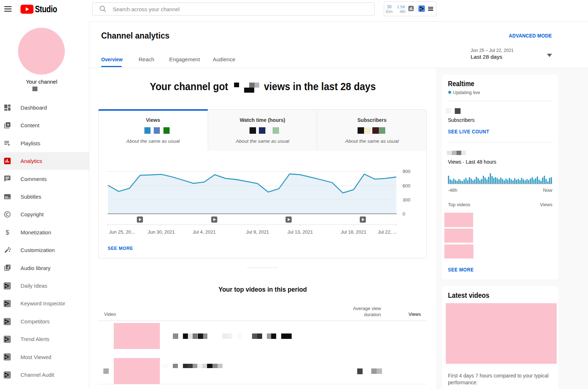 The image size is (588, 389). I want to click on svg-text: 0, so click(404, 214).